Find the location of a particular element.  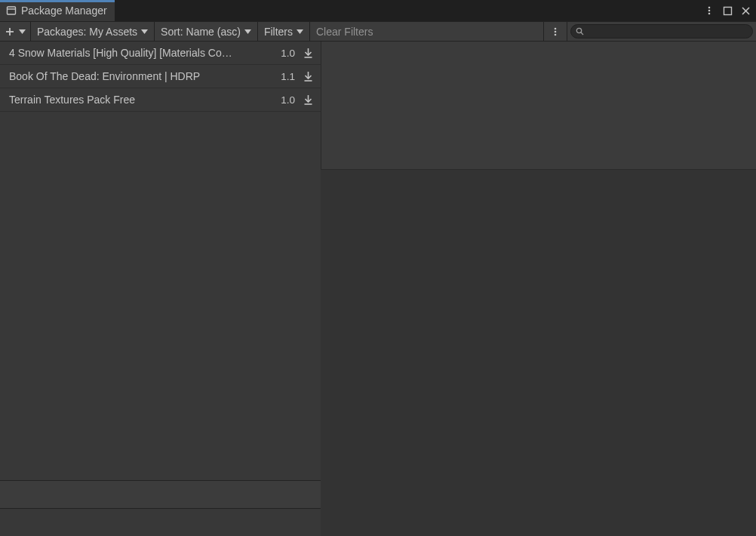

package-name: 4 Snow Materials [High Quality] [Materia… is located at coordinates (142, 53).